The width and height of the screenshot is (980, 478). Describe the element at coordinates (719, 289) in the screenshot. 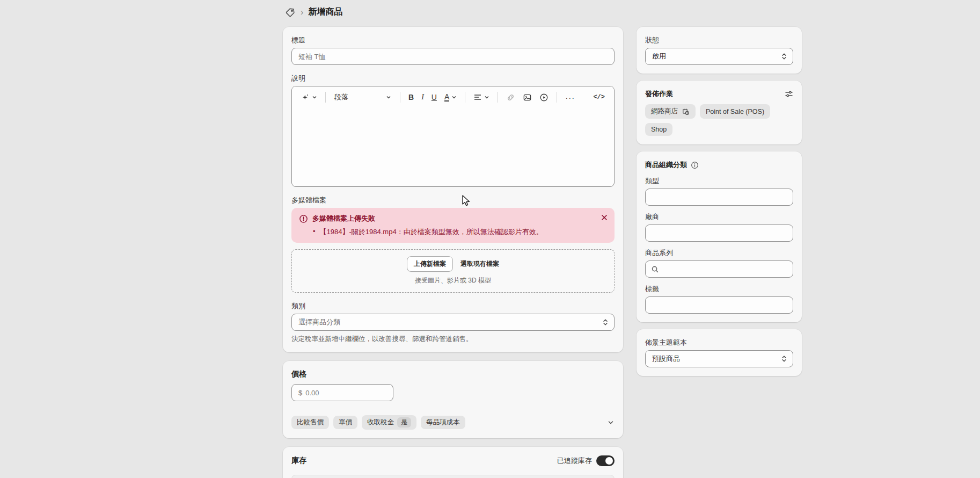

I see `tags-label: 標籤` at that location.